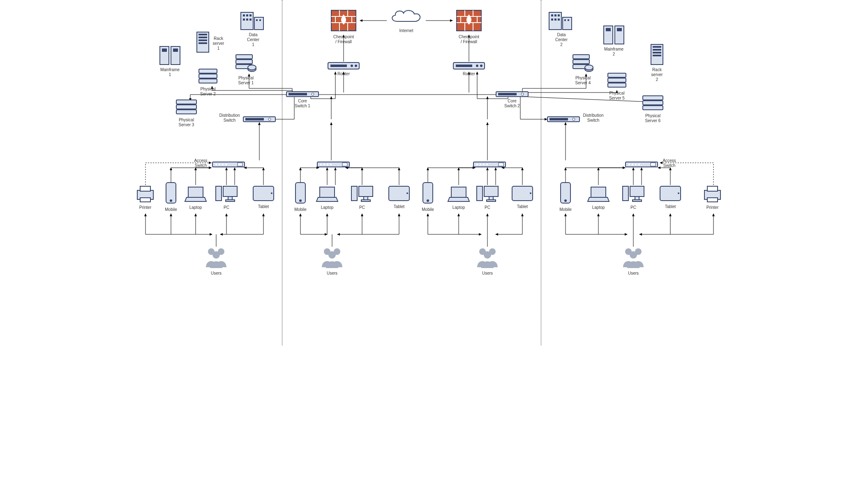 The image size is (868, 502). What do you see at coordinates (219, 44) in the screenshot?
I see `rack1-label: Rack server 1` at bounding box center [219, 44].